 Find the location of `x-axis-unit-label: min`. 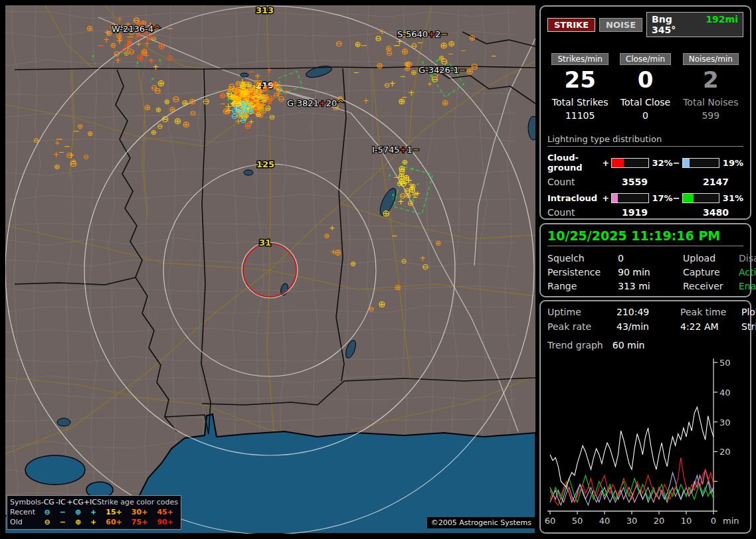

x-axis-unit-label: min is located at coordinates (731, 520).